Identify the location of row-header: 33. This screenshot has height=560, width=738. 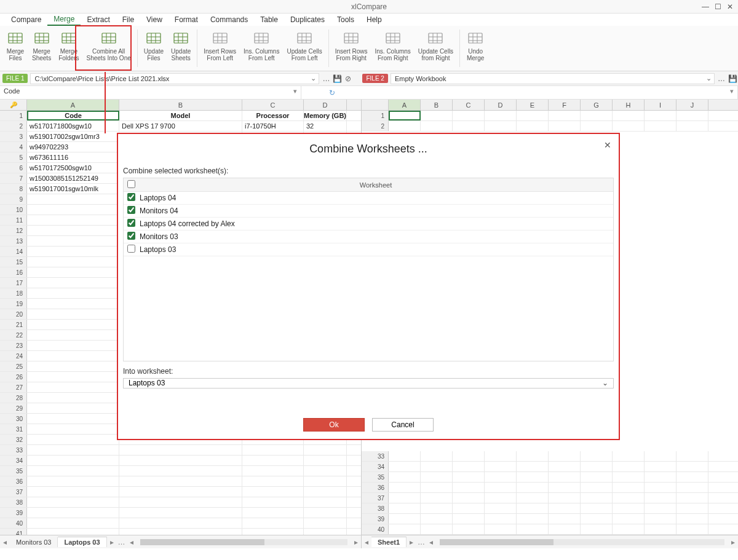
(14, 450).